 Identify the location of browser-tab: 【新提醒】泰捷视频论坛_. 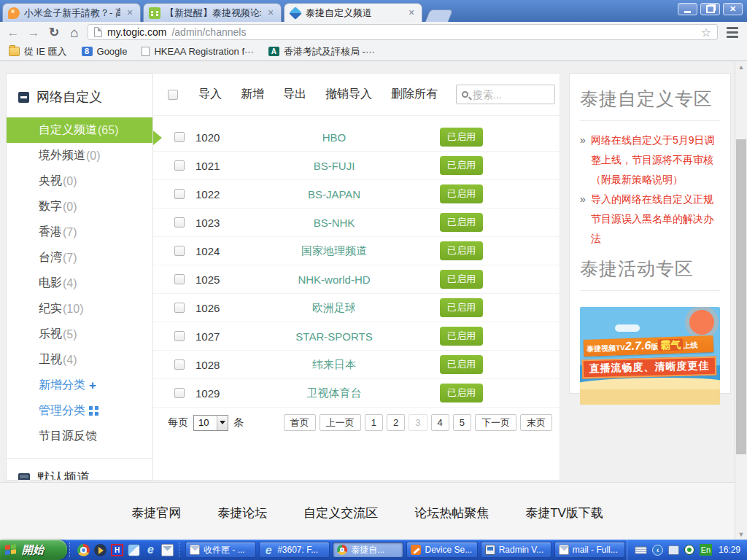
(212, 12).